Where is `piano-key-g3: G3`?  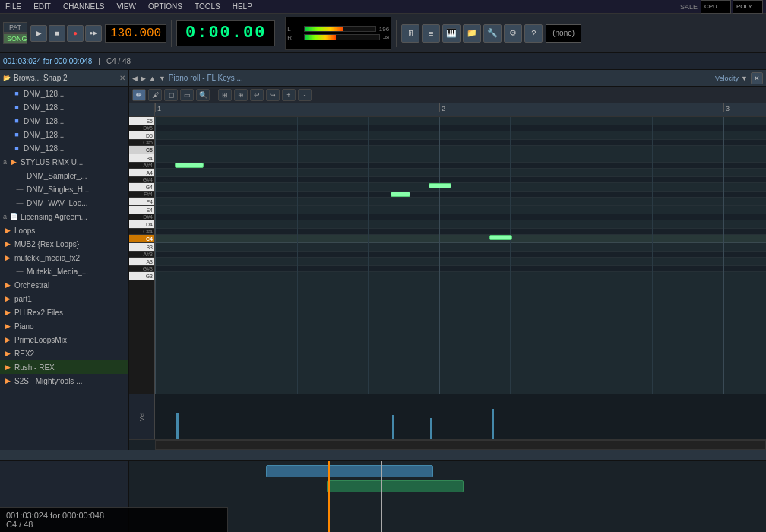 piano-key-g3: G3 is located at coordinates (141, 277).